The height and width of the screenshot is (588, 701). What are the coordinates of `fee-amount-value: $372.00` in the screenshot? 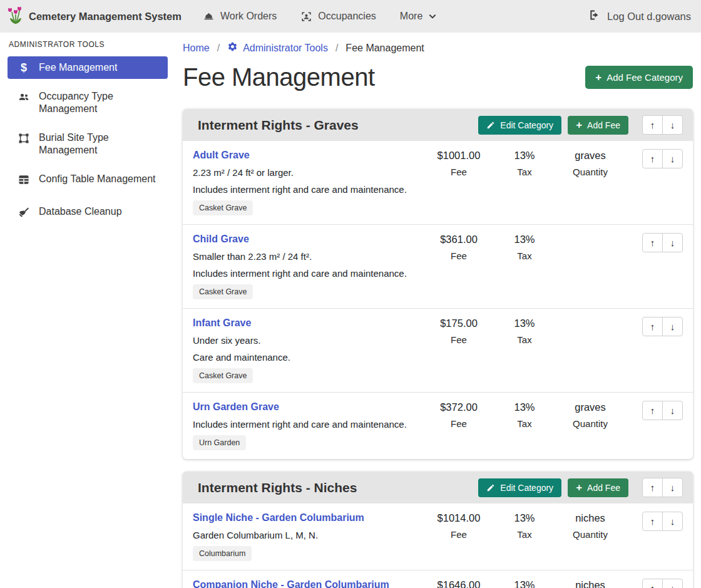 It's located at (459, 407).